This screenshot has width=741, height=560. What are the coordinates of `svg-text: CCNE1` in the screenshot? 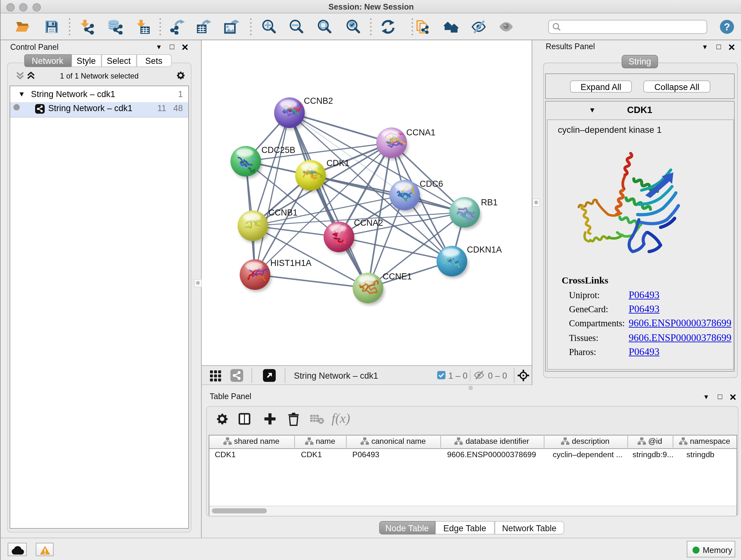 It's located at (397, 276).